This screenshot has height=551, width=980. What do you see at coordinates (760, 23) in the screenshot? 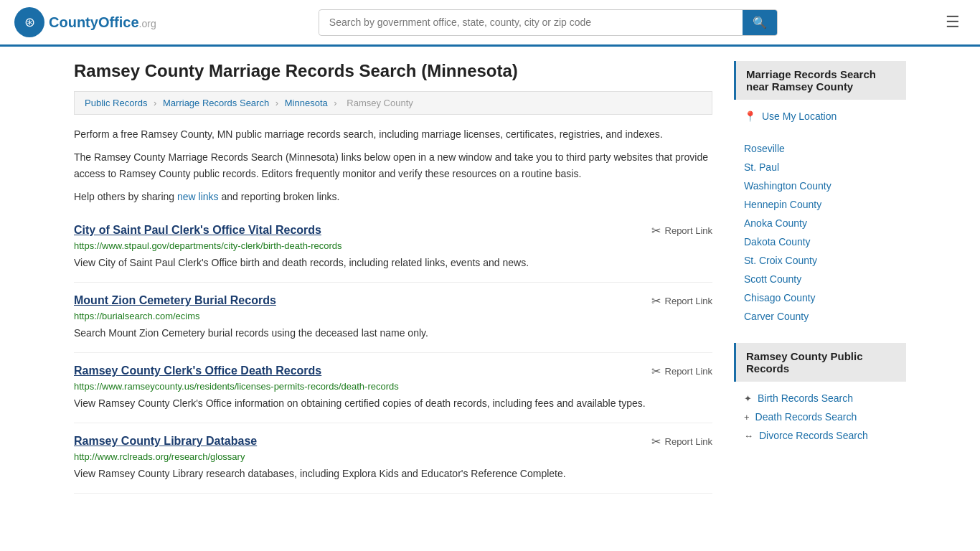
I see `search-button: 🔍` at bounding box center [760, 23].